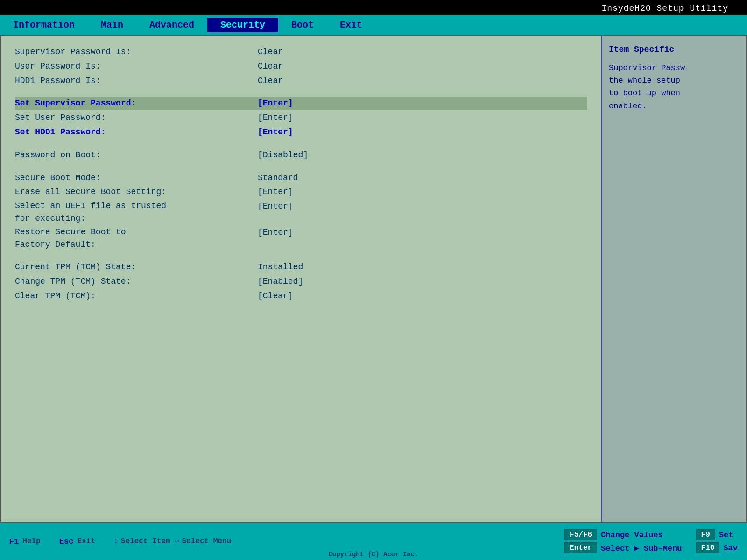  Describe the element at coordinates (301, 282) in the screenshot. I see `row-change-tpm: Change TPM (TCM) State: [Enabled]` at that location.